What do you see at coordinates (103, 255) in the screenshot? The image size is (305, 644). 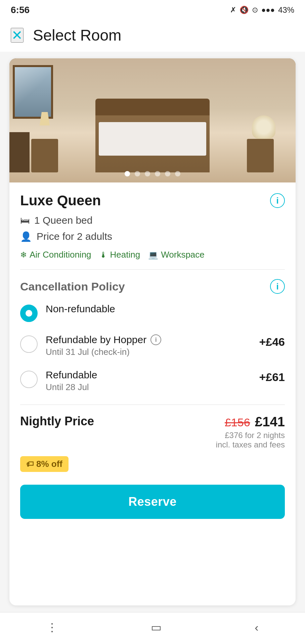 I see `heating-icon: 🌡` at bounding box center [103, 255].